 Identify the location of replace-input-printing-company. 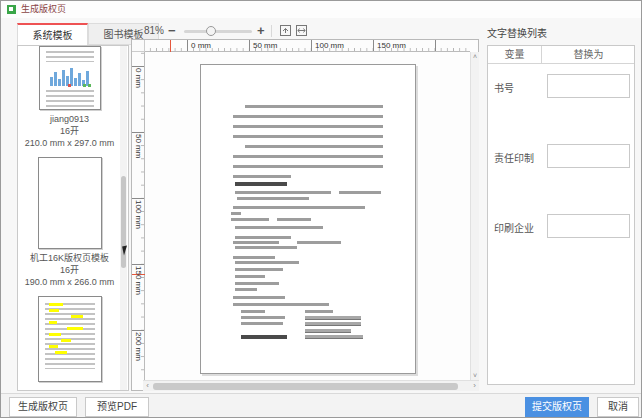
(588, 226).